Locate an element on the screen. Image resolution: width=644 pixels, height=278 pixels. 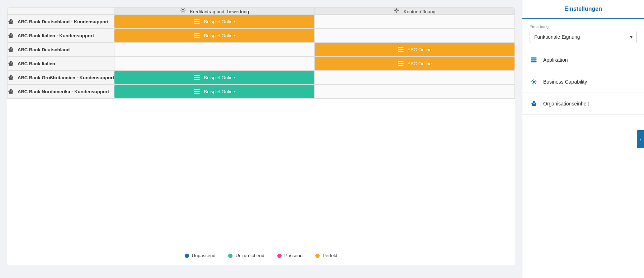
cap-btn-row5-col0: Beispiel Online is located at coordinates (215, 77).